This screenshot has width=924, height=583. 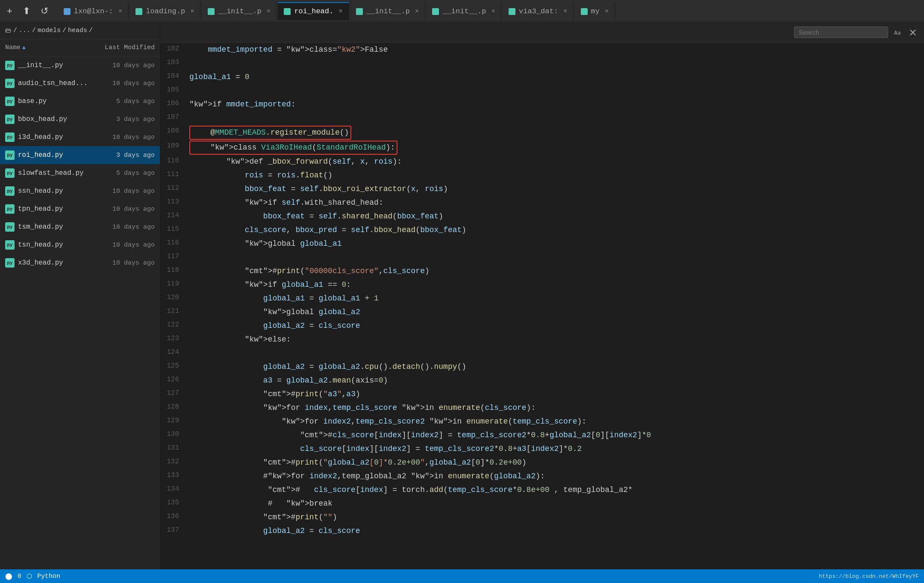 I want to click on code-line: 120 global_a1 = global_a1 + 1, so click(x=542, y=298).